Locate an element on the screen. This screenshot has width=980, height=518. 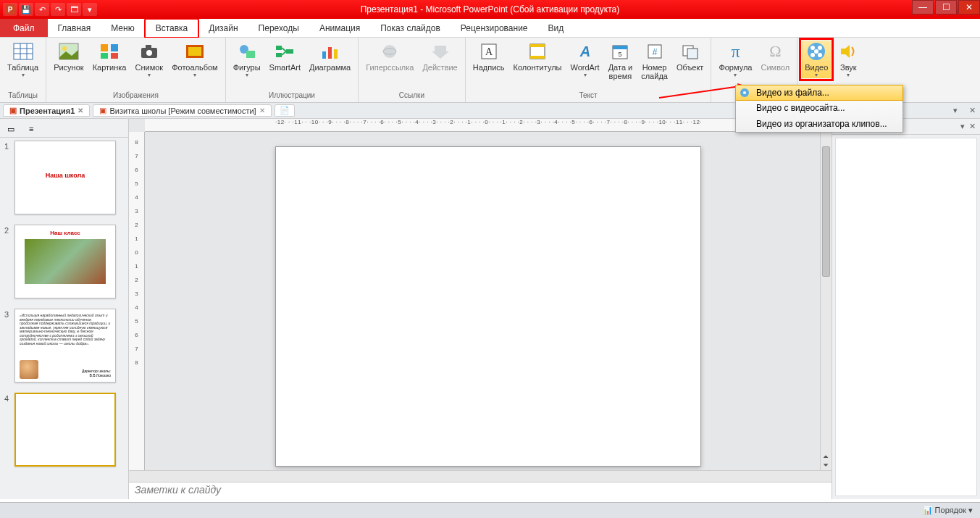
maximize-button: ☐ is located at coordinates (946, 7).